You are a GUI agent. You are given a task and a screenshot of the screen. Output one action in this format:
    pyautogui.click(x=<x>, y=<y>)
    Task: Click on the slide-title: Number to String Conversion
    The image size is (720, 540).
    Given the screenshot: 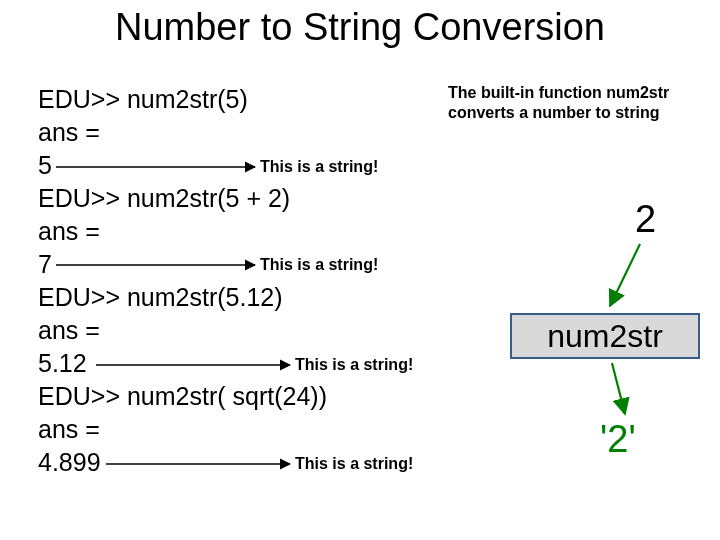 What is the action you would take?
    pyautogui.click(x=360, y=28)
    